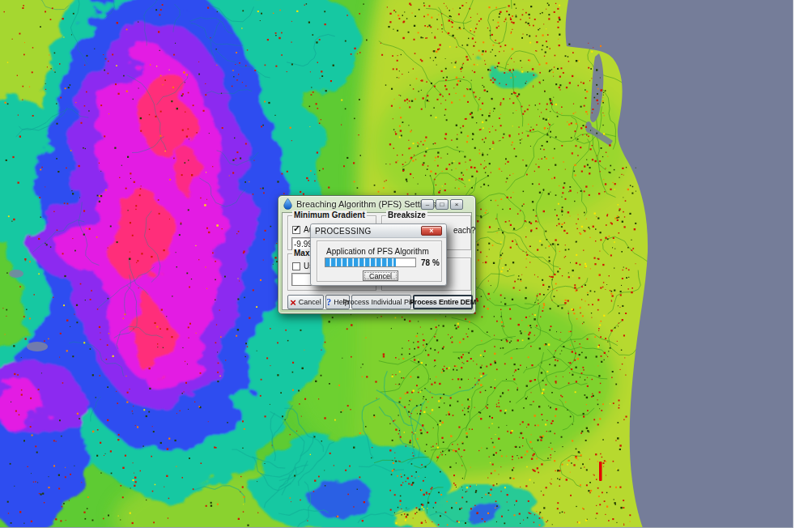 The height and width of the screenshot is (532, 795). Describe the element at coordinates (406, 215) in the screenshot. I see `group-breaksize-label: Breaksize` at that location.